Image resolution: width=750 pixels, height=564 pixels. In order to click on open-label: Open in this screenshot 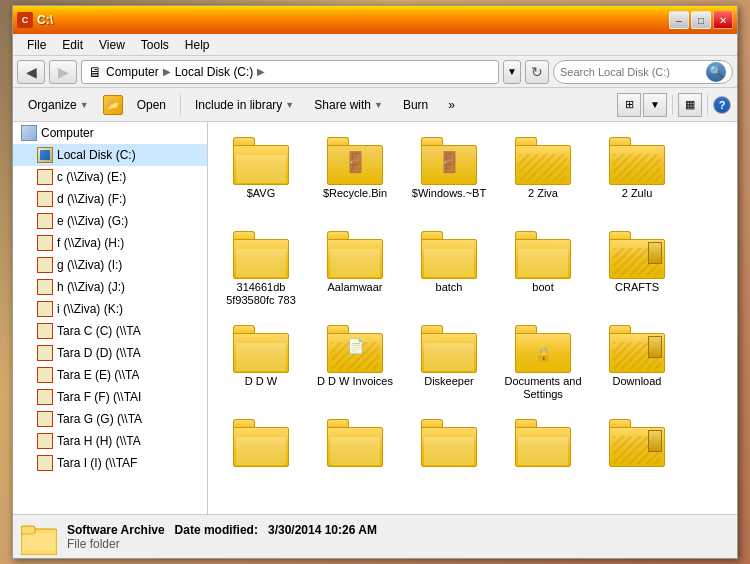, I will do `click(152, 105)`.